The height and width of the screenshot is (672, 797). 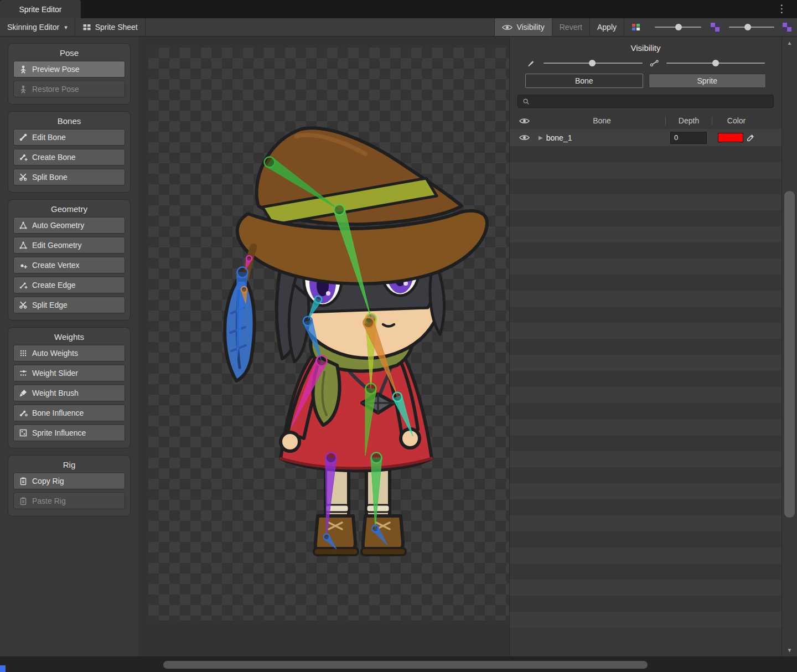 I want to click on copy-rig-button: Copy Rig, so click(x=69, y=481).